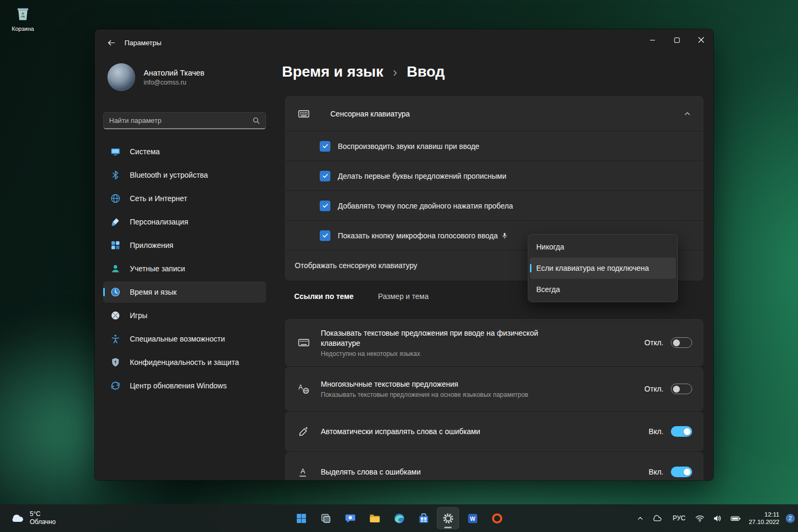 This screenshot has width=798, height=532. I want to click on setting-title: Показывать текстовые предложения при вво…, so click(448, 338).